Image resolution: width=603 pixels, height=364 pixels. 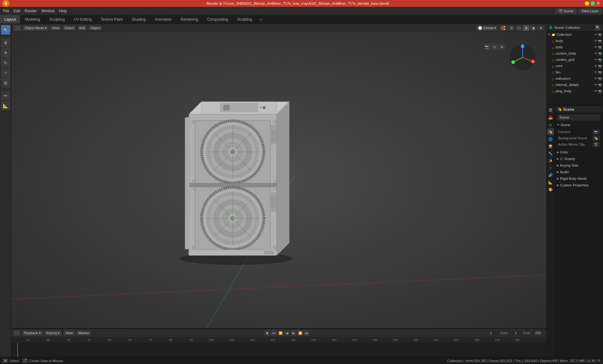 I want to click on fan-eye-icon: 👁, so click(x=596, y=72).